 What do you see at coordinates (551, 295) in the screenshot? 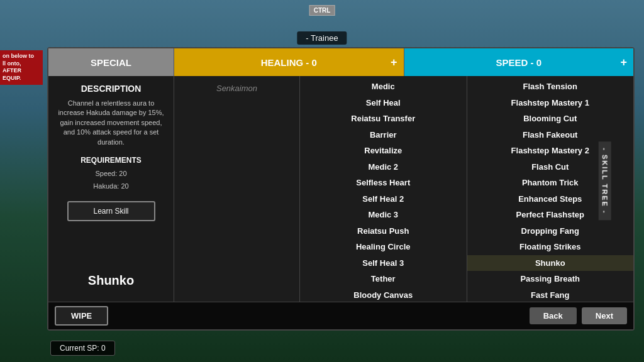
I see `list-item: Fast Fang` at bounding box center [551, 295].